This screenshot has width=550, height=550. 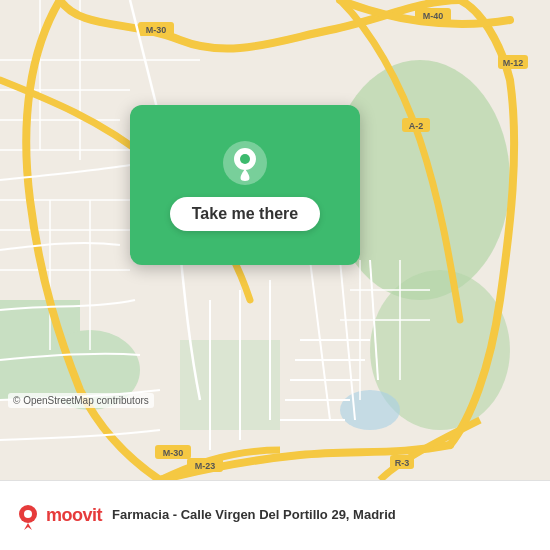 I want to click on location-card: Take me there, so click(x=245, y=185).